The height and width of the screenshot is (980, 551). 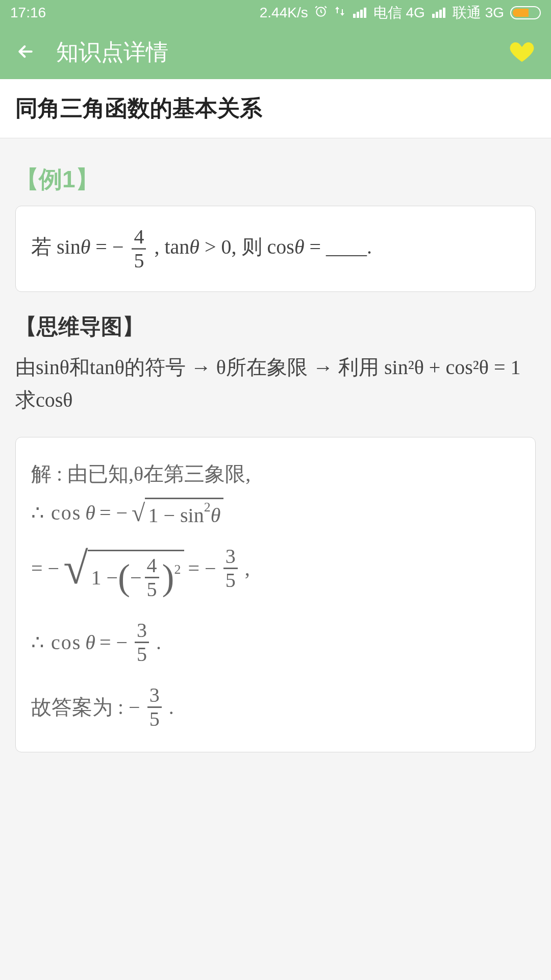 I want to click on battery-icon, so click(x=525, y=13).